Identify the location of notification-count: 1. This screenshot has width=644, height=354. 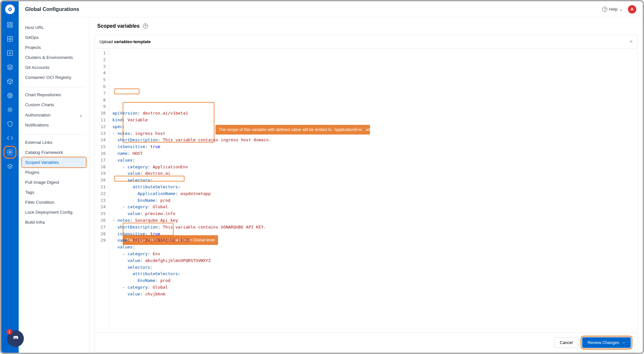
(9, 332).